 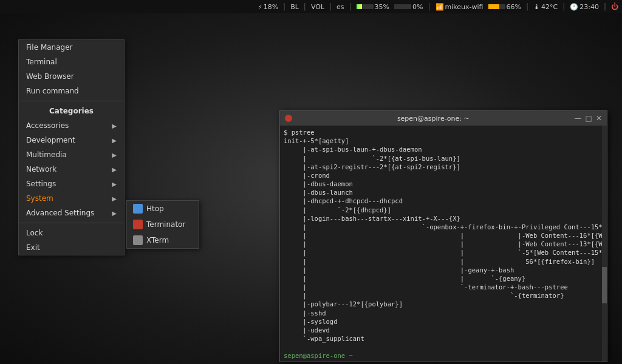 I want to click on terminal-maximize-btn: □, so click(x=589, y=118).